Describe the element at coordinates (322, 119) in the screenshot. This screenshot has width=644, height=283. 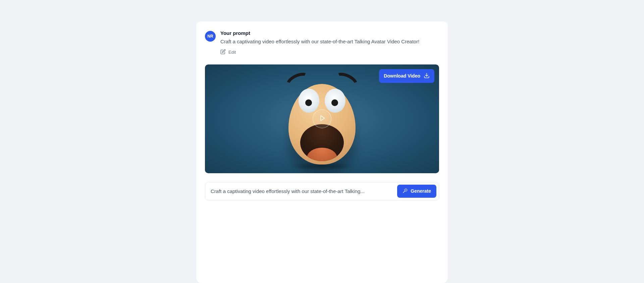
I see `video-preview: Download Video` at that location.